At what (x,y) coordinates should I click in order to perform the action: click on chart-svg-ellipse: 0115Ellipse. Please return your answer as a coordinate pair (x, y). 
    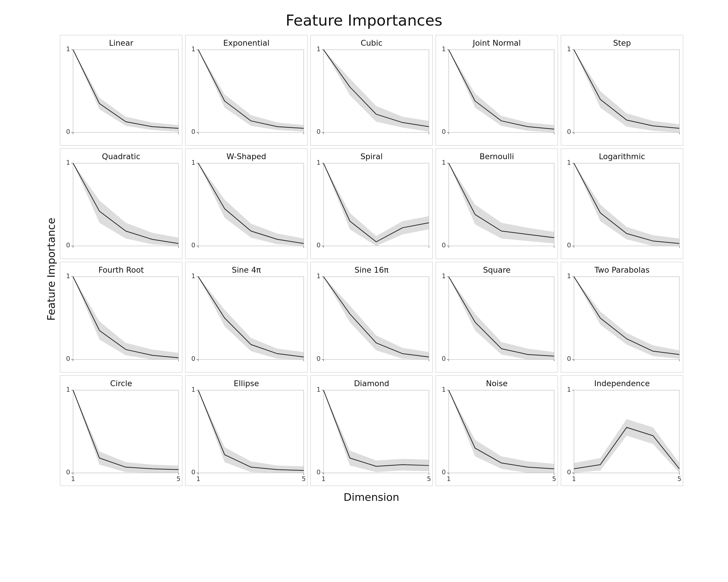
    Looking at the image, I should click on (246, 431).